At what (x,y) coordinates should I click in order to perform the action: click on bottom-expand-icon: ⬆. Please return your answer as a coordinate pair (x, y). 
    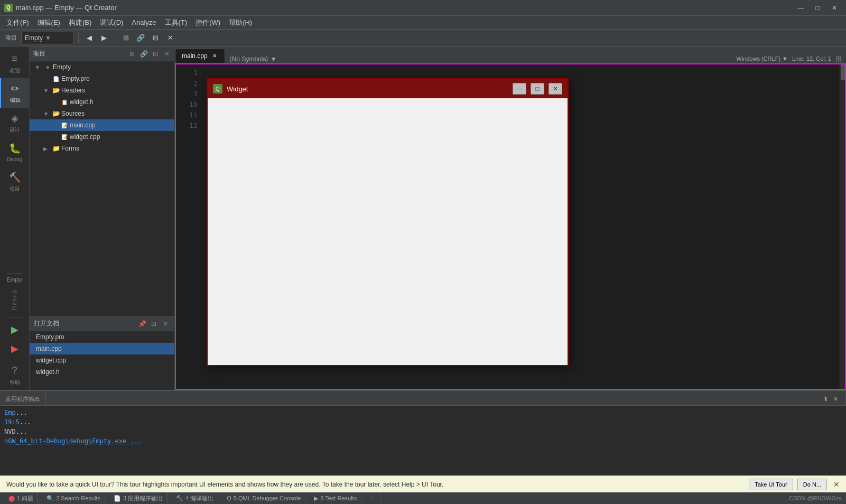
    Looking at the image, I should click on (825, 399).